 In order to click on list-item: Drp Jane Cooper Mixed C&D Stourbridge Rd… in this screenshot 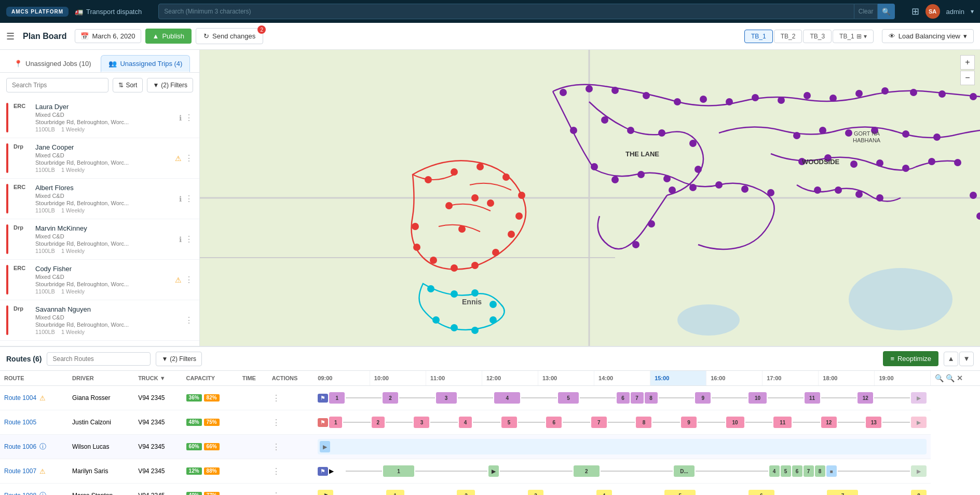, I will do `click(100, 158)`.